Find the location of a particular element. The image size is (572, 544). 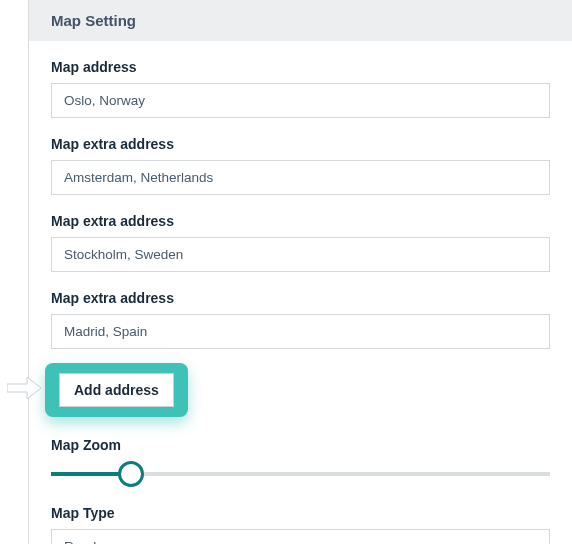

label-map-address: Map address is located at coordinates (300, 67).